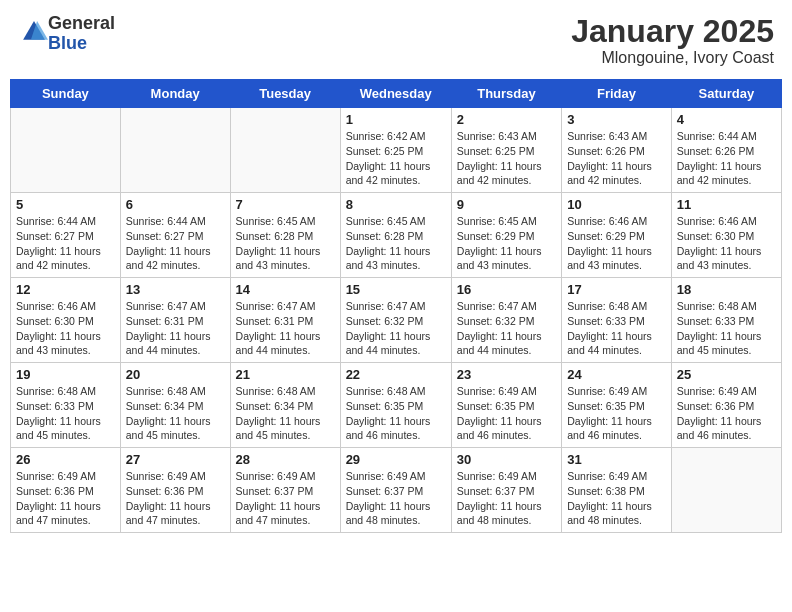 The height and width of the screenshot is (612, 792). I want to click on title-block: January 2025 Mlongouine, Ivory Coast, so click(672, 40).